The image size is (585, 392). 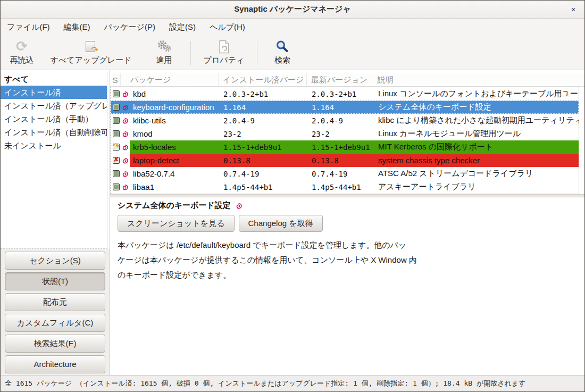 I want to click on table-row-liba52: liba52-0.7.4 0.7.4-19 0.7.4-19 ATSC A/52…, so click(x=345, y=173).